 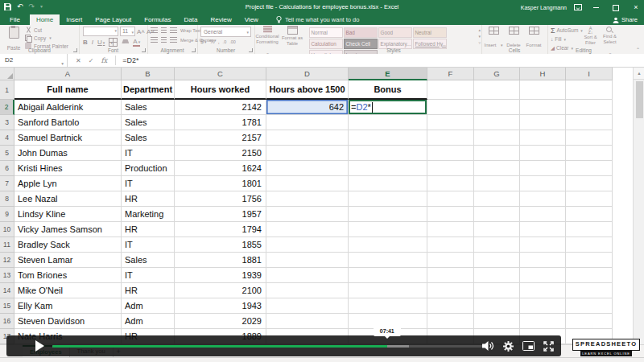 I want to click on row-header-5: 5, so click(x=7, y=153).